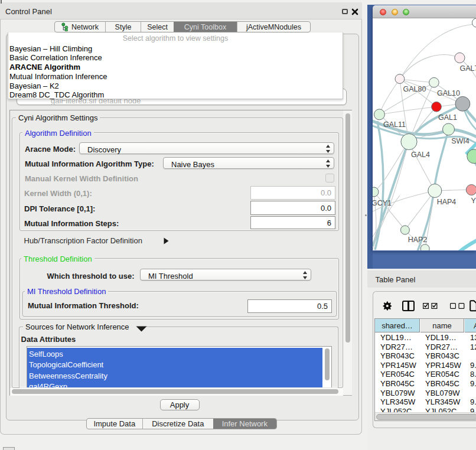  What do you see at coordinates (446, 202) in the screenshot?
I see `svg-text: HAP4` at bounding box center [446, 202].